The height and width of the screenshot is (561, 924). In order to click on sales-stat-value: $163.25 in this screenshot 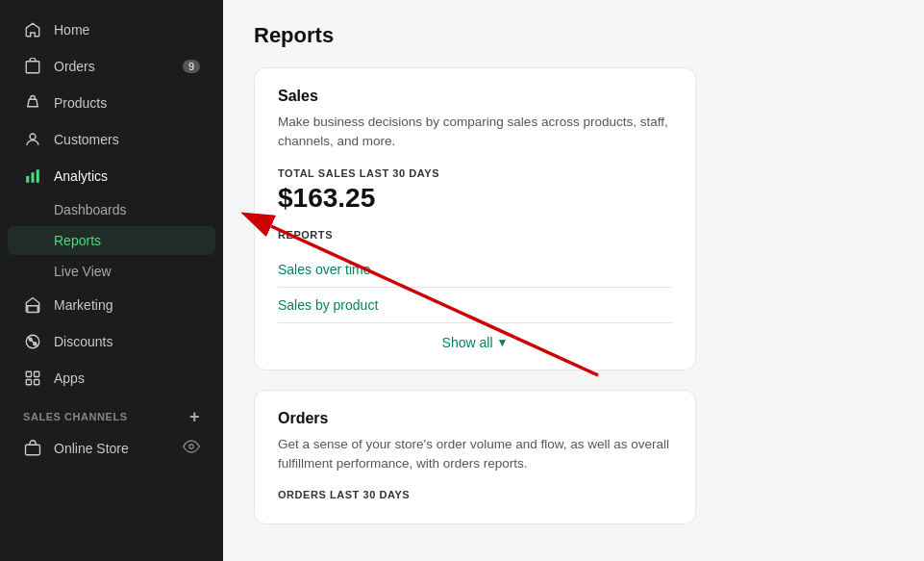, I will do `click(475, 198)`.